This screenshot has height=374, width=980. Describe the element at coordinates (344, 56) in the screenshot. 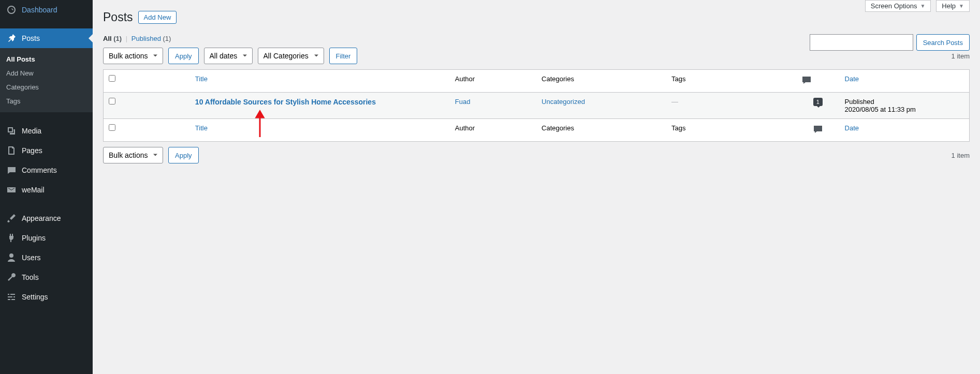

I see `filter-button: Filter` at that location.